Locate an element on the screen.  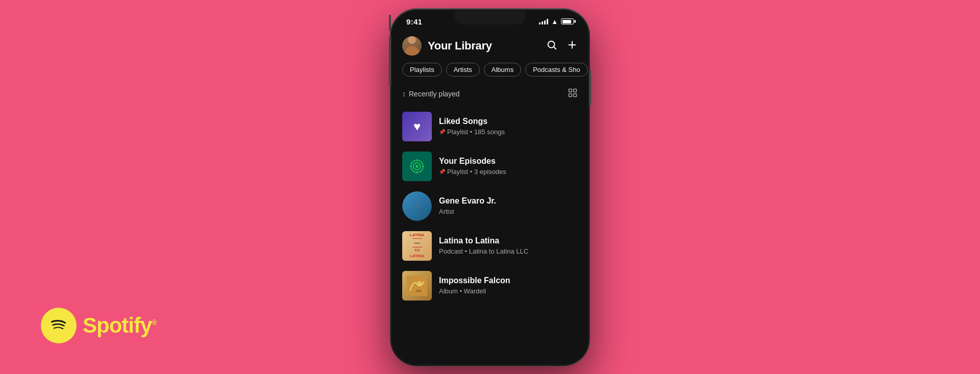
sort-bar: ↕ Recently played is located at coordinates (490, 95).